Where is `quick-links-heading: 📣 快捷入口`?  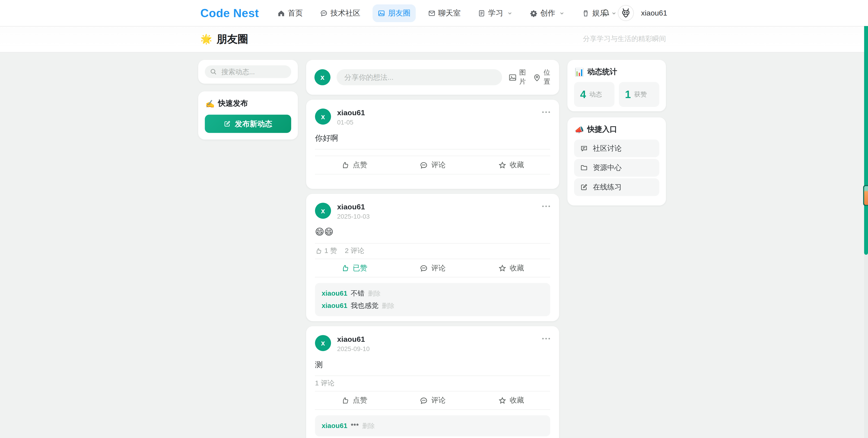 quick-links-heading: 📣 快捷入口 is located at coordinates (617, 126).